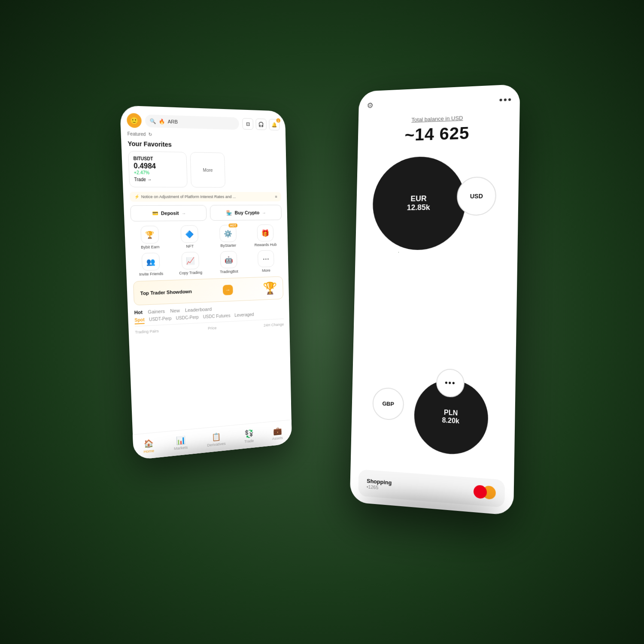 Image resolution: width=644 pixels, height=644 pixels. What do you see at coordinates (157, 159) in the screenshot?
I see `fav-ticker: BITUSDT` at bounding box center [157, 159].